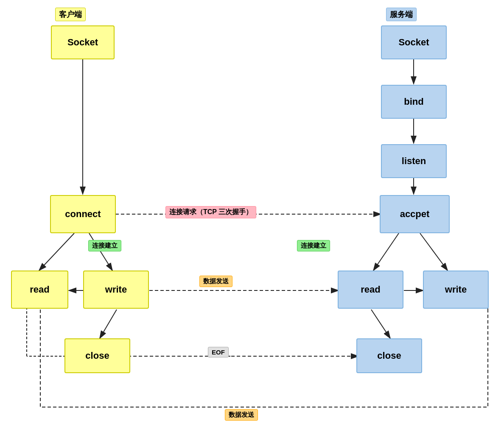 The height and width of the screenshot is (427, 504). Describe the element at coordinates (371, 290) in the screenshot. I see `server-read-box: read` at that location.